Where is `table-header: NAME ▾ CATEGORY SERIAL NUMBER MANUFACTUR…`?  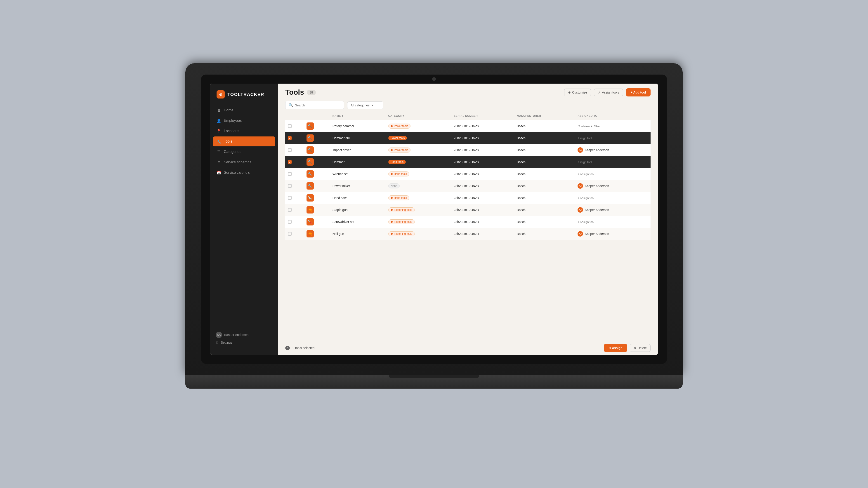
table-header: NAME ▾ CATEGORY SERIAL NUMBER MANUFACTUR… is located at coordinates (468, 116).